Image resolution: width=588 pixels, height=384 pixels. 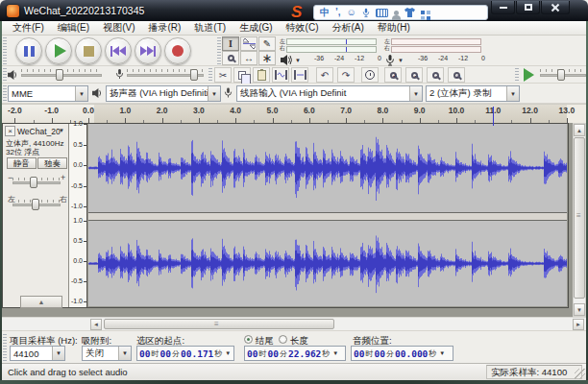 I want to click on ime-account-icon, so click(x=396, y=13).